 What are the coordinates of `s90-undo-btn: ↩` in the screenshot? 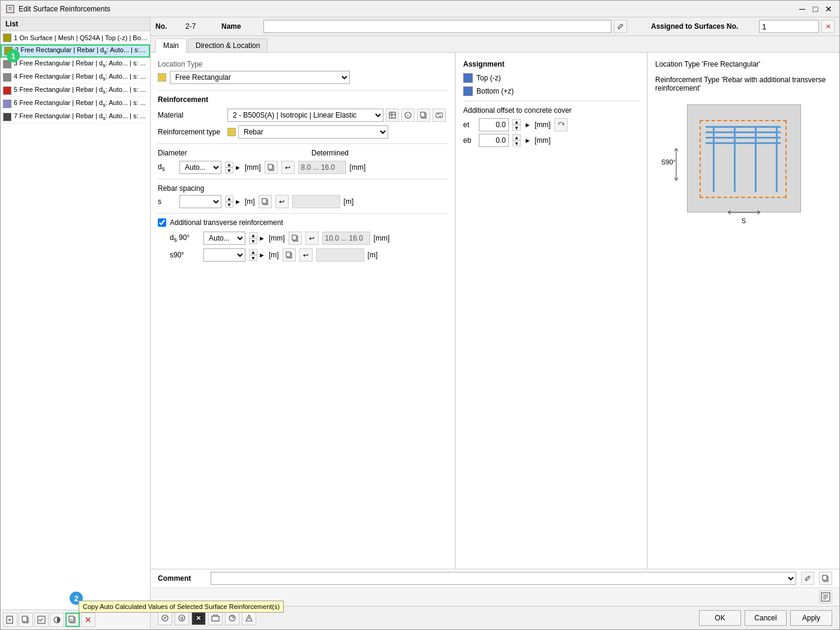 It's located at (306, 255).